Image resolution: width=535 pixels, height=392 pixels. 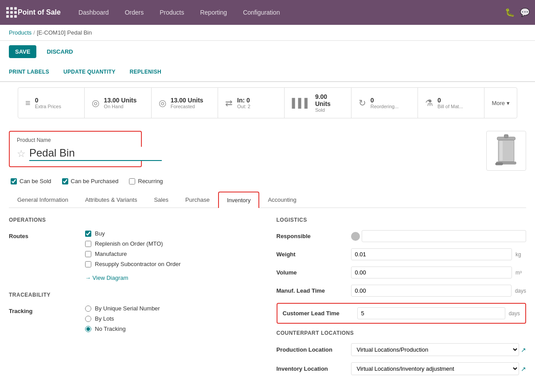 I want to click on customer-lead-time-unit: days, so click(x=514, y=314).